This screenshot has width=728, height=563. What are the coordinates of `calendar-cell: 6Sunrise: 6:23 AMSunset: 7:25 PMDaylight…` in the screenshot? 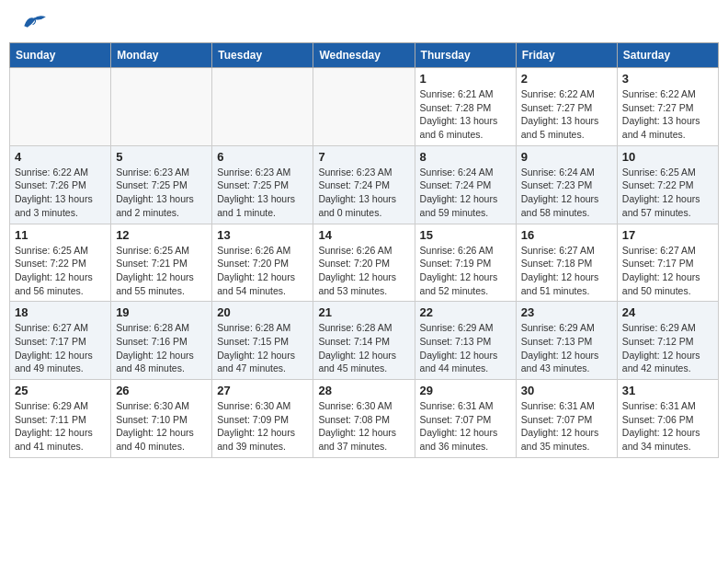 It's located at (263, 184).